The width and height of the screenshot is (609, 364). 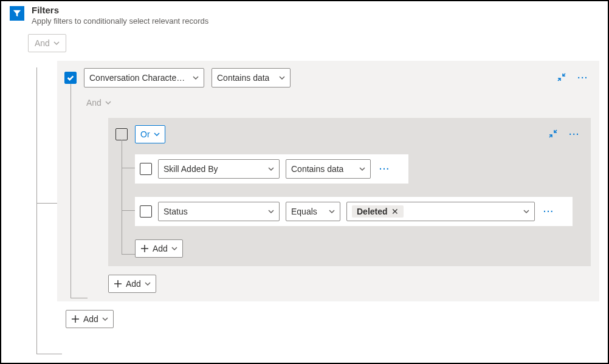 What do you see at coordinates (219, 211) in the screenshot?
I see `field-dropdown: Status` at bounding box center [219, 211].